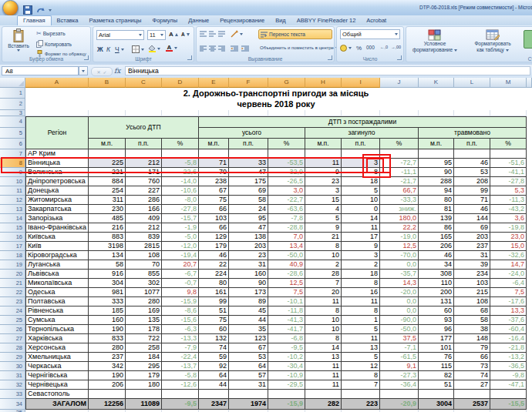  I want to click on cell-H9: 9, so click(324, 173).